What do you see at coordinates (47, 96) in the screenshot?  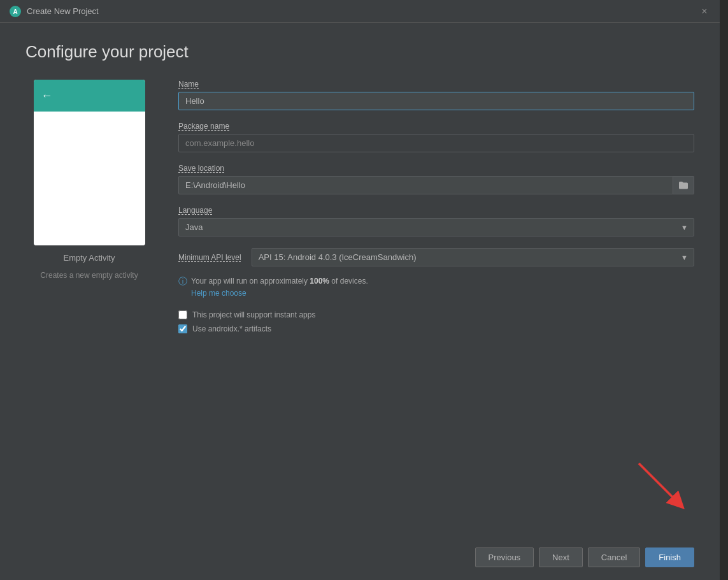 I see `back-arrow-icon: ←` at bounding box center [47, 96].